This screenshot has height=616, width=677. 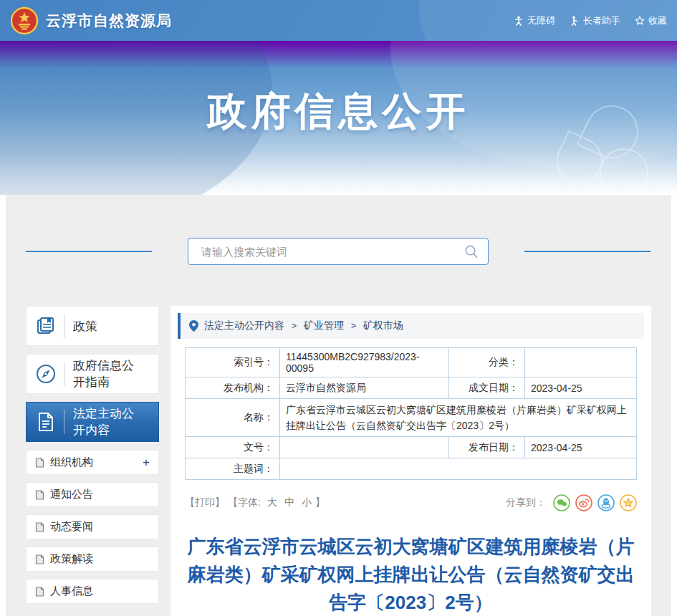 What do you see at coordinates (92, 494) in the screenshot?
I see `sidebar-item-notices: 通知公告` at bounding box center [92, 494].